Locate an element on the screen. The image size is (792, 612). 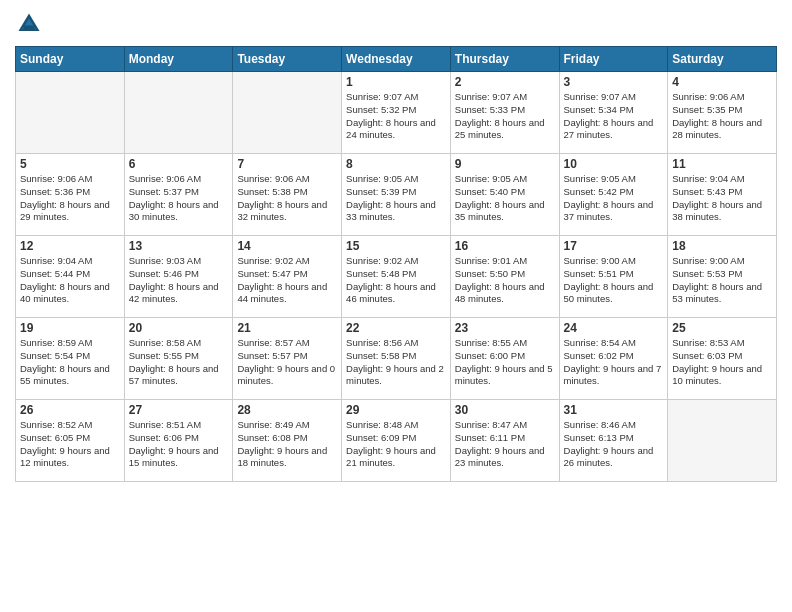
week-row-3: 19Sunrise: 8:59 AM Sunset: 5:54 PM Dayli… is located at coordinates (396, 359).